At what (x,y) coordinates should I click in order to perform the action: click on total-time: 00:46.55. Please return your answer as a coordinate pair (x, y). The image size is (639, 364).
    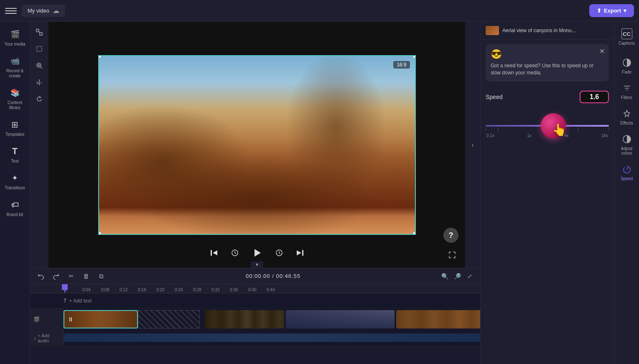
    Looking at the image, I should click on (288, 276).